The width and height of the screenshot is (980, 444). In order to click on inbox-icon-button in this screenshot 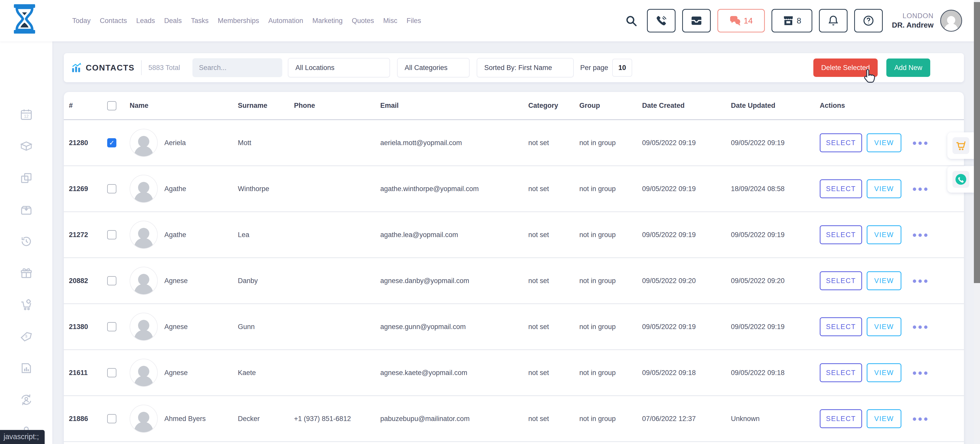, I will do `click(696, 21)`.